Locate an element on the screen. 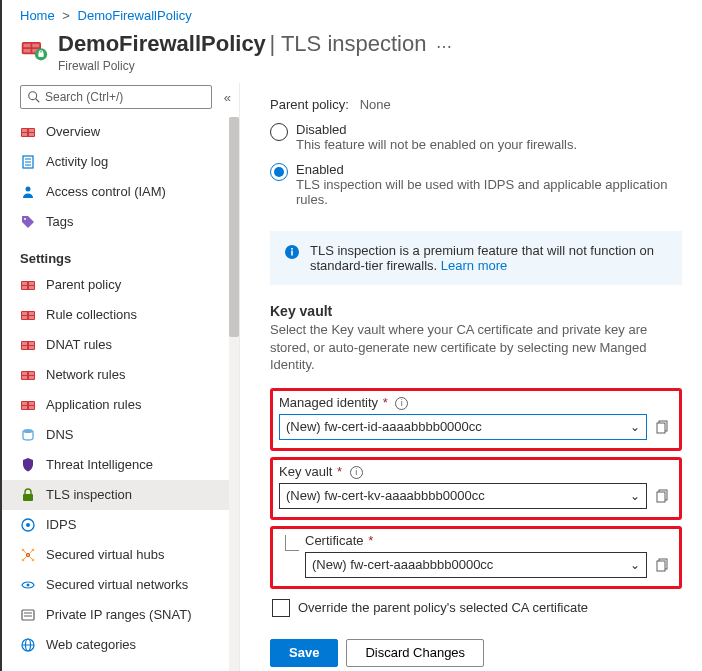 The width and height of the screenshot is (702, 671). discard-button: Discard Changes is located at coordinates (415, 653).